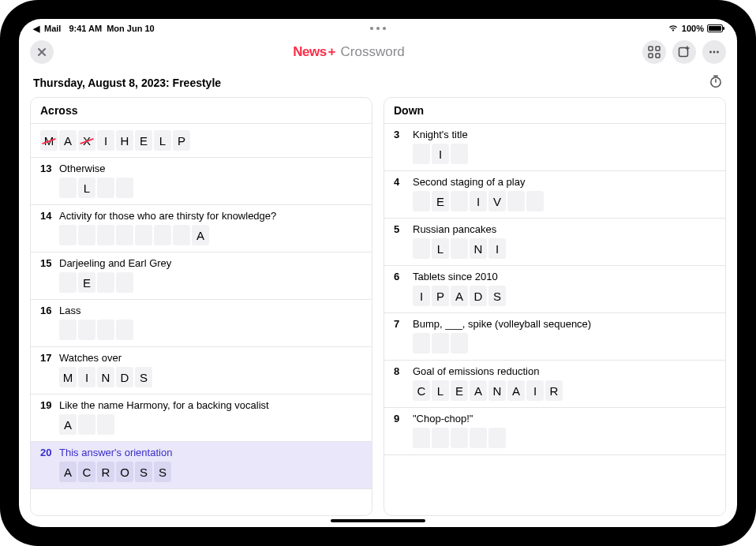  What do you see at coordinates (716, 82) in the screenshot?
I see `timer-button` at bounding box center [716, 82].